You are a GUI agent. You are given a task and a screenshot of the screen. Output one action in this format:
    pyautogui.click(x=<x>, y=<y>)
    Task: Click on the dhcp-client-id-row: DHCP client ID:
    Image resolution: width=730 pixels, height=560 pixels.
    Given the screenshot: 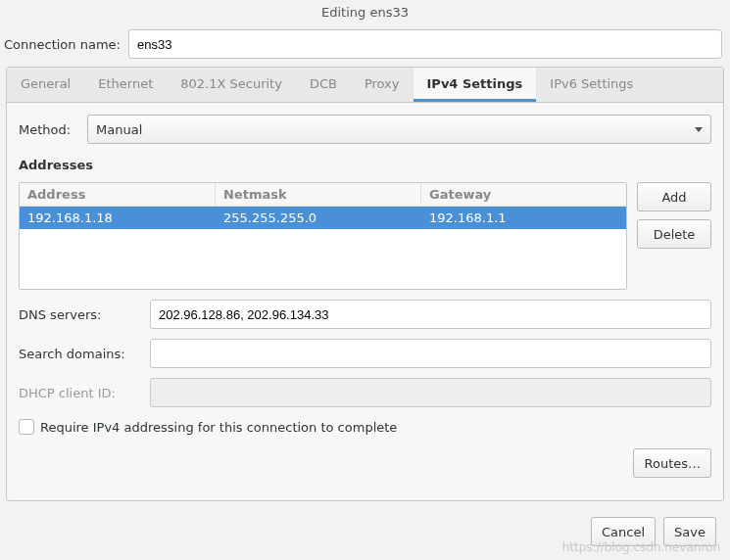 What is the action you would take?
    pyautogui.click(x=365, y=393)
    